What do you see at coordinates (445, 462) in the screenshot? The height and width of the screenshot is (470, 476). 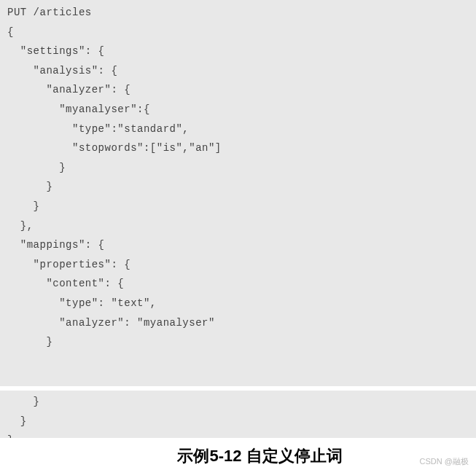 I see `watermark-text: CSDN @融极` at bounding box center [445, 462].